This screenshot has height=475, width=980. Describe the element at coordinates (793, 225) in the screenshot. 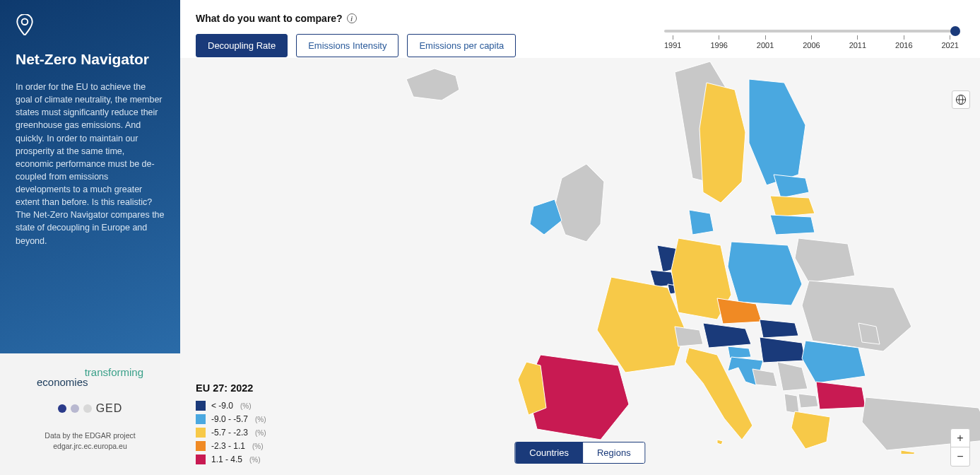

I see `country-lithuania` at that location.